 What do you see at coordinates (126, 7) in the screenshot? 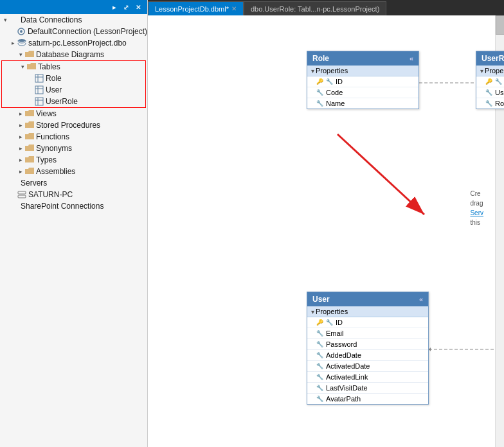
I see `expand-icon: ⤢` at bounding box center [126, 7].